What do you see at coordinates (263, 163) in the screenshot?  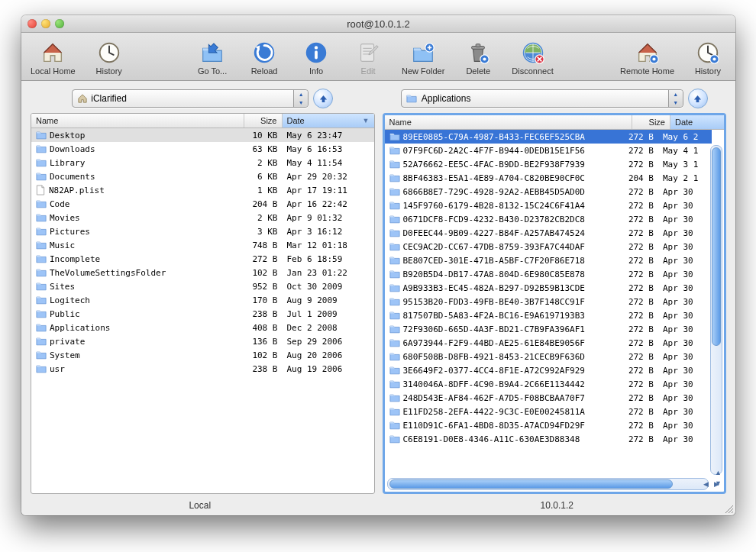 I see `row-size: 2 KB` at bounding box center [263, 163].